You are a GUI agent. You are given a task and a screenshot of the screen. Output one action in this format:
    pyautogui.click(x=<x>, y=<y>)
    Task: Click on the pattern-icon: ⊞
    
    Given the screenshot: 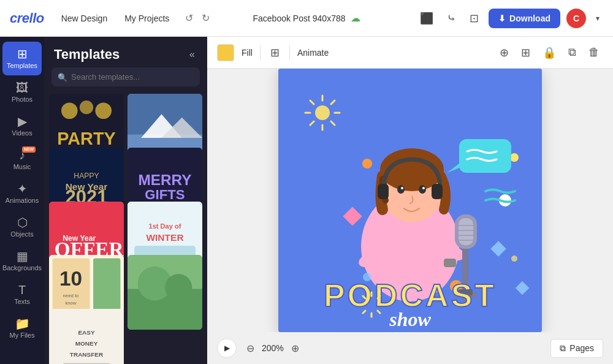 What is the action you would take?
    pyautogui.click(x=275, y=53)
    